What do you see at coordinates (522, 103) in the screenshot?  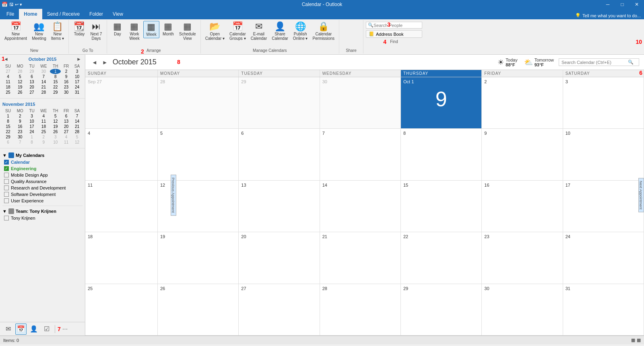 I see `cal-cell: 2` at bounding box center [522, 103].